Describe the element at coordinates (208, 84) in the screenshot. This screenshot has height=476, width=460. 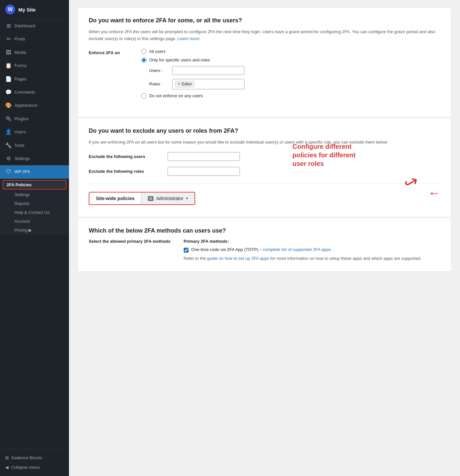
I see `roles-tag-input: ✕ Editor` at that location.